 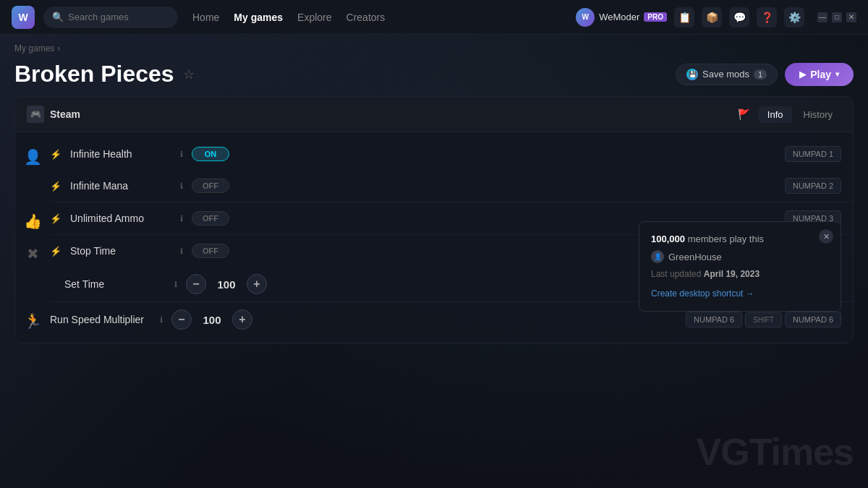 I want to click on info-icon-unlimited-ammo: ℹ, so click(x=182, y=218).